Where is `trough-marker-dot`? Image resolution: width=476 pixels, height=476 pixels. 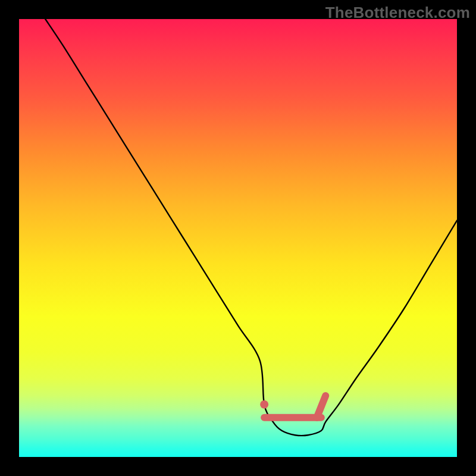 trough-marker-dot is located at coordinates (264, 405).